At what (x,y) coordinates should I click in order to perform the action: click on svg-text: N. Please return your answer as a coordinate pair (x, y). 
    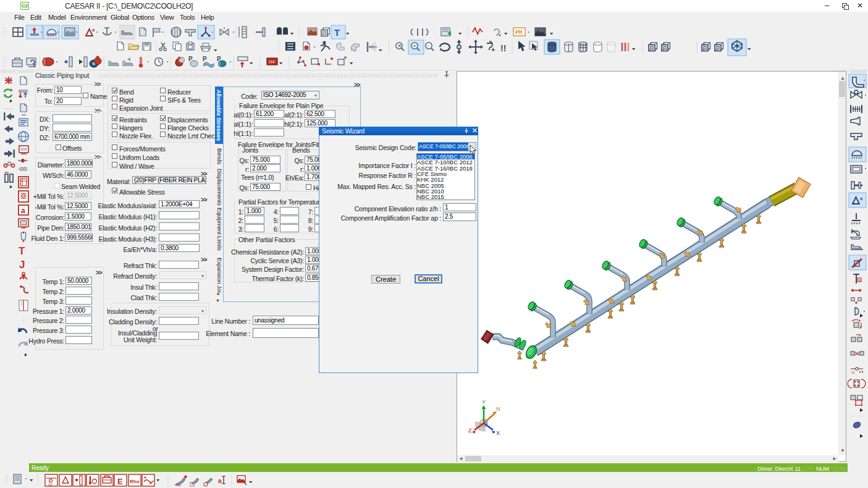
    Looking at the image, I should click on (498, 409).